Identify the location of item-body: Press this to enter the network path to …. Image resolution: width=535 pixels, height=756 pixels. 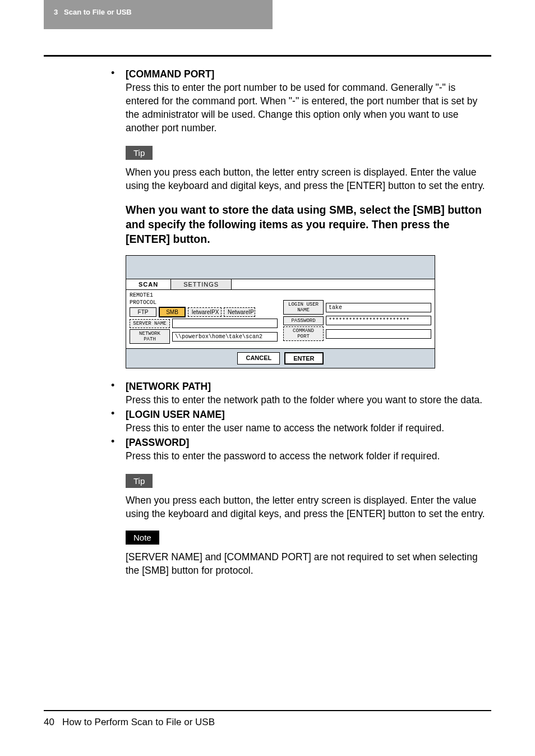
(304, 400).